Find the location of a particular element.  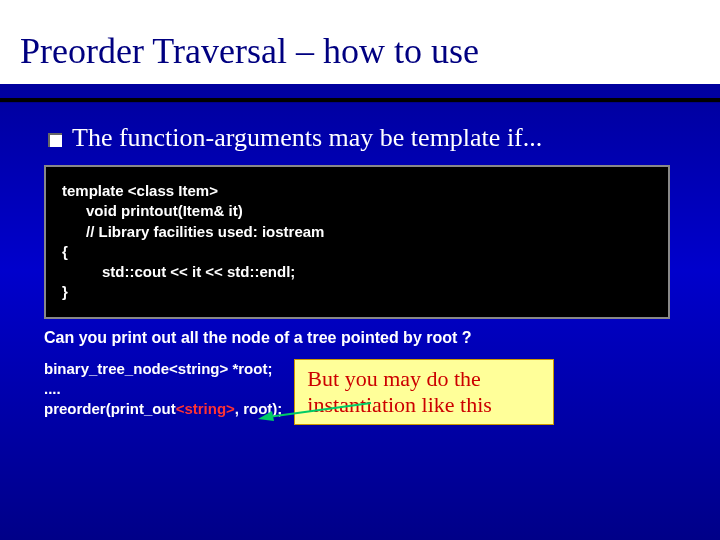

code-line: void printout(Item& it) is located at coordinates (357, 211).